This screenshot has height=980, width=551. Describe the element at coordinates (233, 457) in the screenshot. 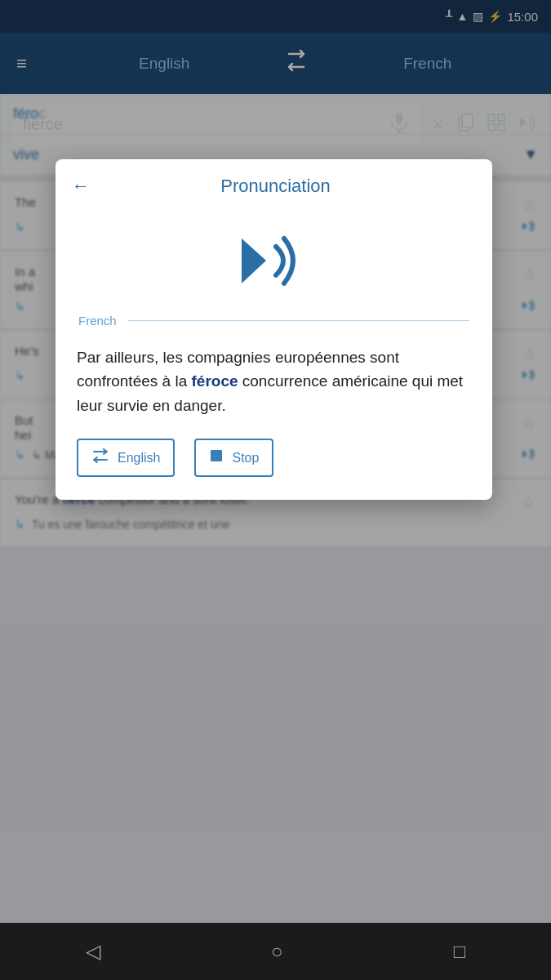

I see `stop-button: Stop` at that location.